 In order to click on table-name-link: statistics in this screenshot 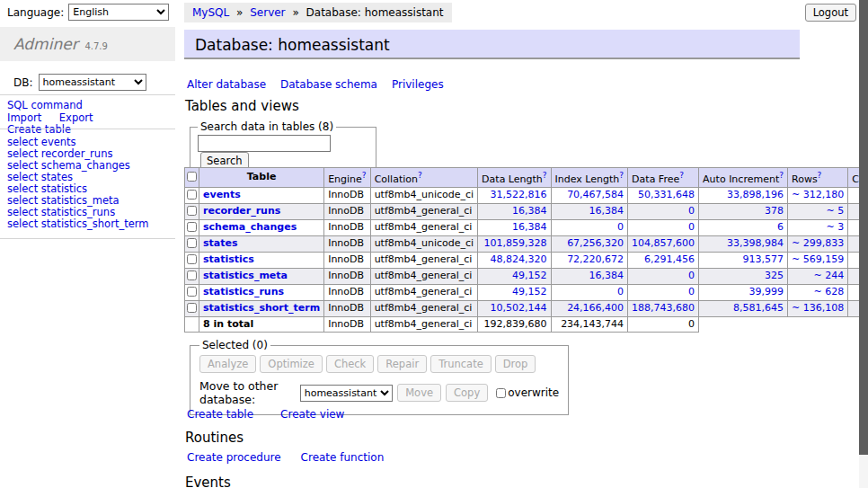, I will do `click(228, 259)`.